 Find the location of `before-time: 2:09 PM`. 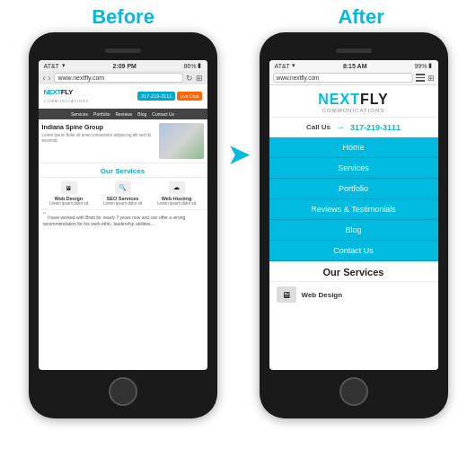

before-time: 2:09 PM is located at coordinates (124, 66).